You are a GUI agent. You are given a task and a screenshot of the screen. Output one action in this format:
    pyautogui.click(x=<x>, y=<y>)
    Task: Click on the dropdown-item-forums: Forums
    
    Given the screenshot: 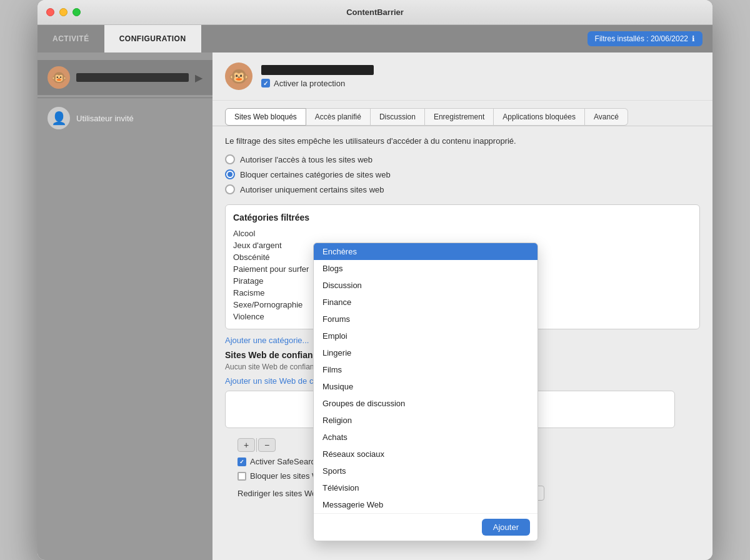 What is the action you would take?
    pyautogui.click(x=426, y=319)
    